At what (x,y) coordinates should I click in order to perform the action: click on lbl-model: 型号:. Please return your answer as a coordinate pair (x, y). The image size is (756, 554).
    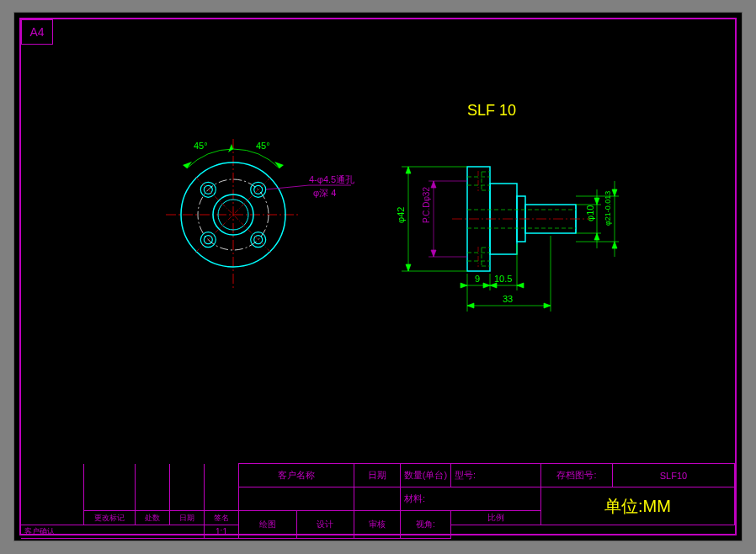
    Looking at the image, I should click on (497, 476).